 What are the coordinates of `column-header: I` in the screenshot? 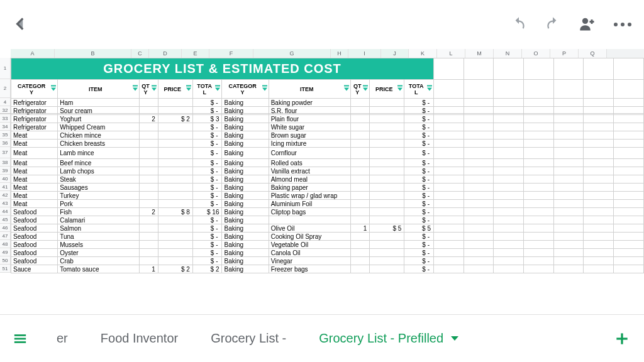 It's located at (365, 53).